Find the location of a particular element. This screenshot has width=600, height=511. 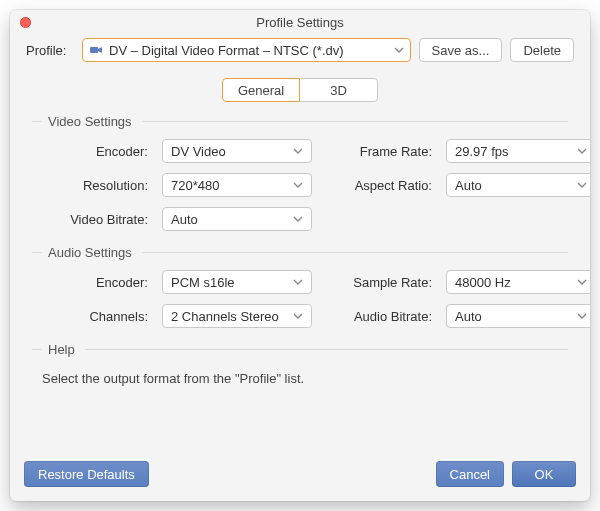

profile-label: Profile: is located at coordinates (50, 50).